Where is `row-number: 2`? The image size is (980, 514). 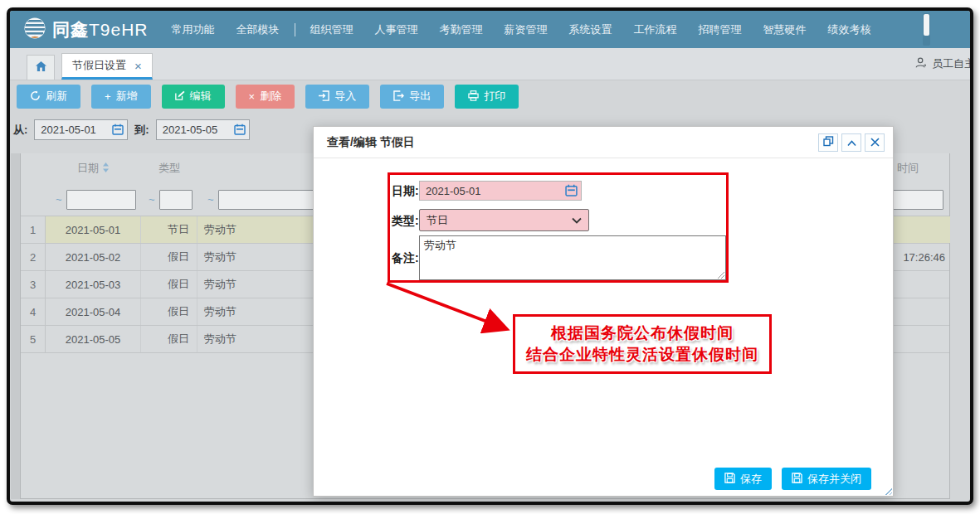 row-number: 2 is located at coordinates (33, 257).